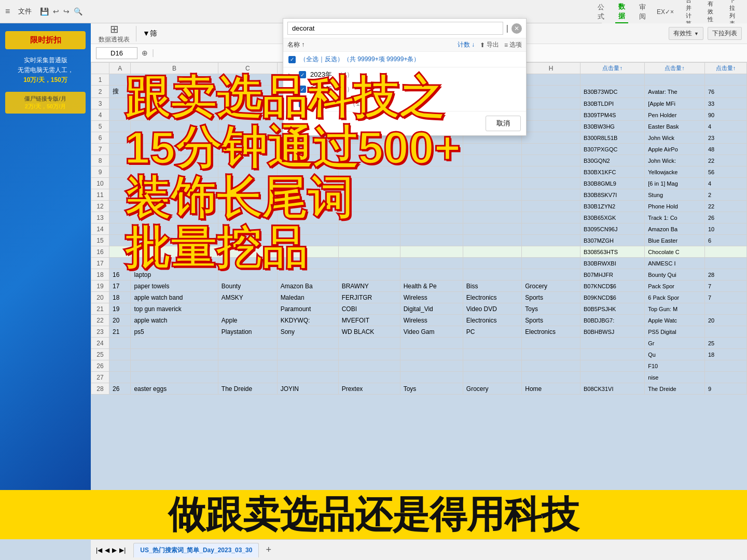  I want to click on filter-export-btn: ⬆ 导出, so click(490, 45).